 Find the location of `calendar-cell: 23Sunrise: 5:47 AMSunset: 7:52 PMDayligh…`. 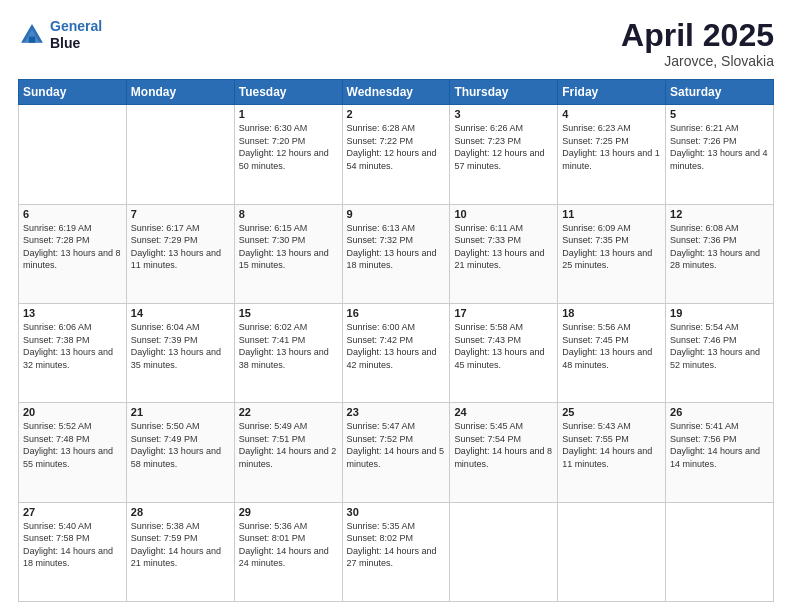

calendar-cell: 23Sunrise: 5:47 AMSunset: 7:52 PMDayligh… is located at coordinates (396, 452).